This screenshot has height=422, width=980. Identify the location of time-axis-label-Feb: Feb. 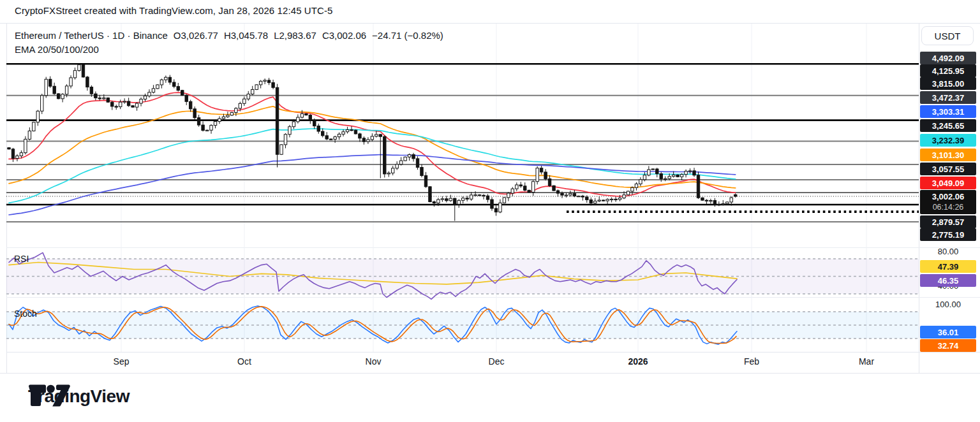
(752, 361).